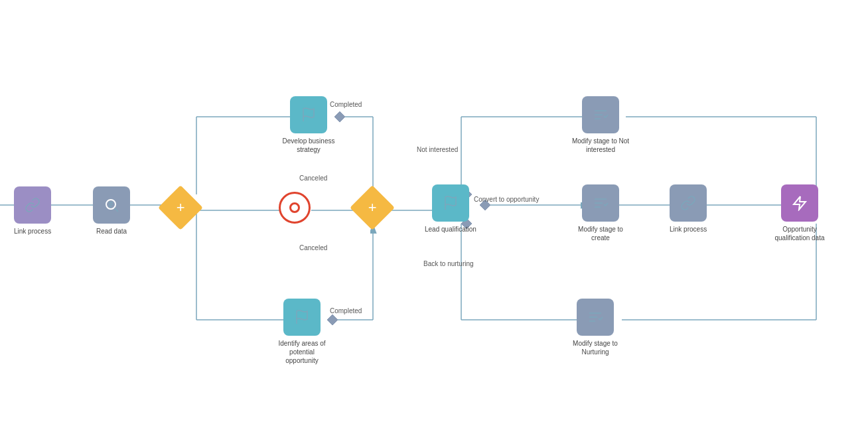 Image resolution: width=868 pixels, height=422 pixels. What do you see at coordinates (309, 145) in the screenshot?
I see `node-develop-strategy-label: Develop business strategy` at bounding box center [309, 145].